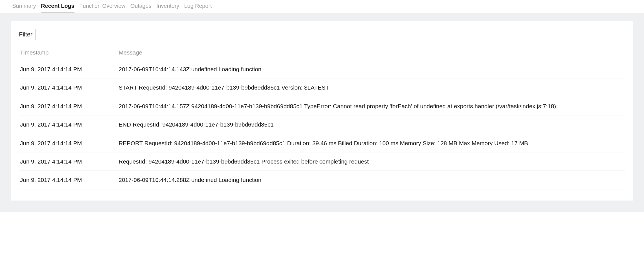 The image size is (644, 262). Describe the element at coordinates (68, 53) in the screenshot. I see `col-header-timestamp: Timestamp` at that location.